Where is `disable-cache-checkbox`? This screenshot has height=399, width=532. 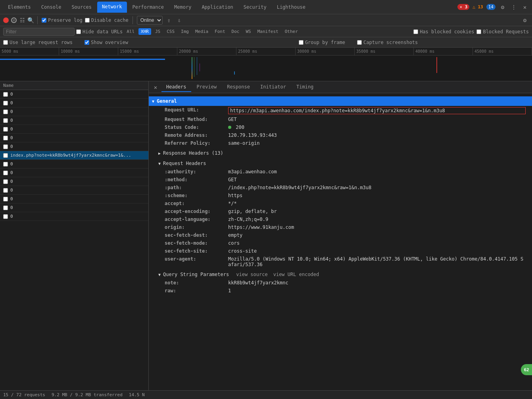 disable-cache-checkbox is located at coordinates (87, 20).